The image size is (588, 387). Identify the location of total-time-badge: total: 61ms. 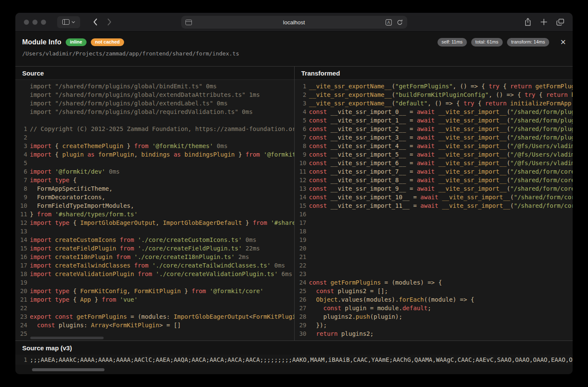
(487, 42).